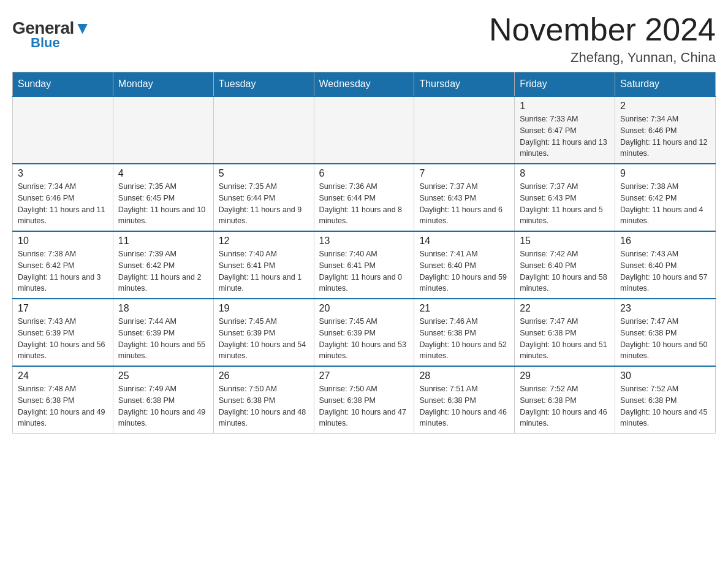  I want to click on logo: General▼ Blue, so click(51, 32).